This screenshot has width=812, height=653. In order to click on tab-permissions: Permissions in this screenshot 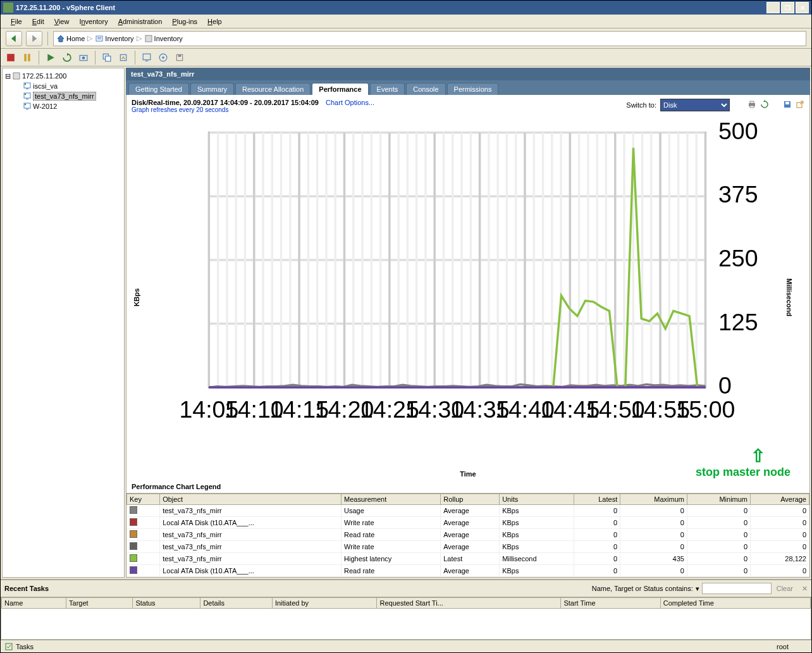, I will do `click(473, 89)`.